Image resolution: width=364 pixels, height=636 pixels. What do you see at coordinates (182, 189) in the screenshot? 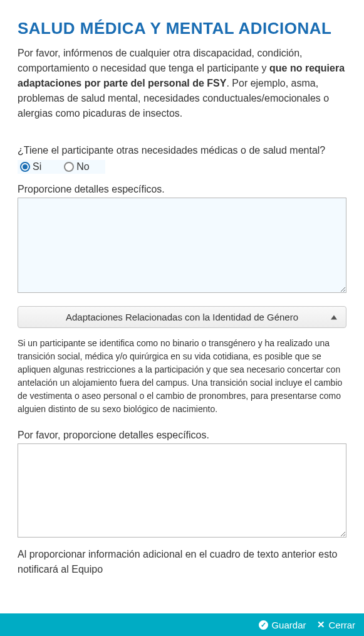
I see `details1-label: Proporcione detalles específicos.` at bounding box center [182, 189].